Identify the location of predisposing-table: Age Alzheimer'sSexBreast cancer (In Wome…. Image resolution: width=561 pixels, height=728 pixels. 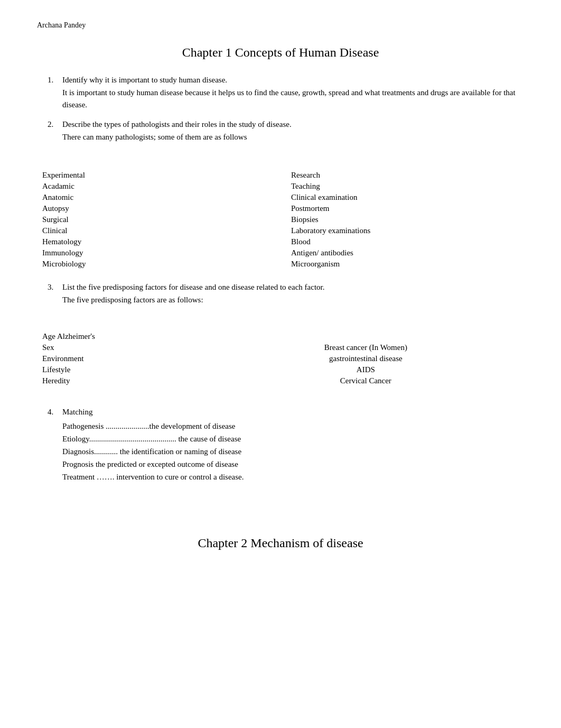
(280, 358).